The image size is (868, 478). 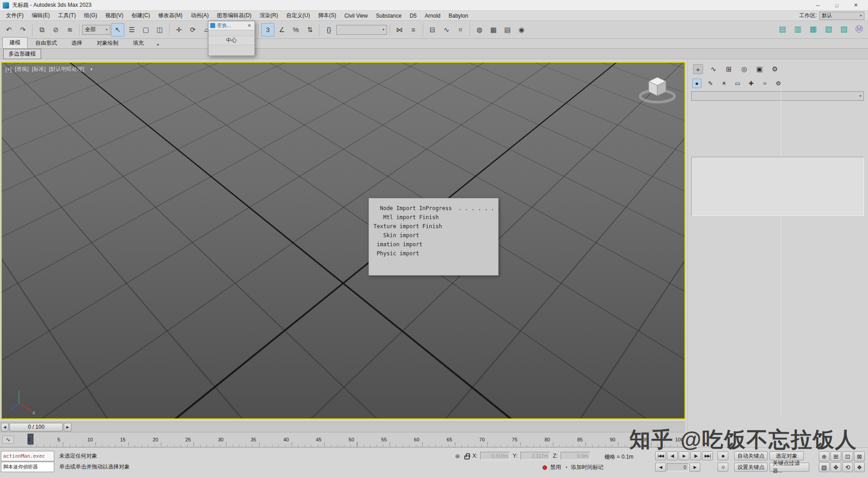 What do you see at coordinates (678, 467) in the screenshot?
I see `current-frame-field: 0` at bounding box center [678, 467].